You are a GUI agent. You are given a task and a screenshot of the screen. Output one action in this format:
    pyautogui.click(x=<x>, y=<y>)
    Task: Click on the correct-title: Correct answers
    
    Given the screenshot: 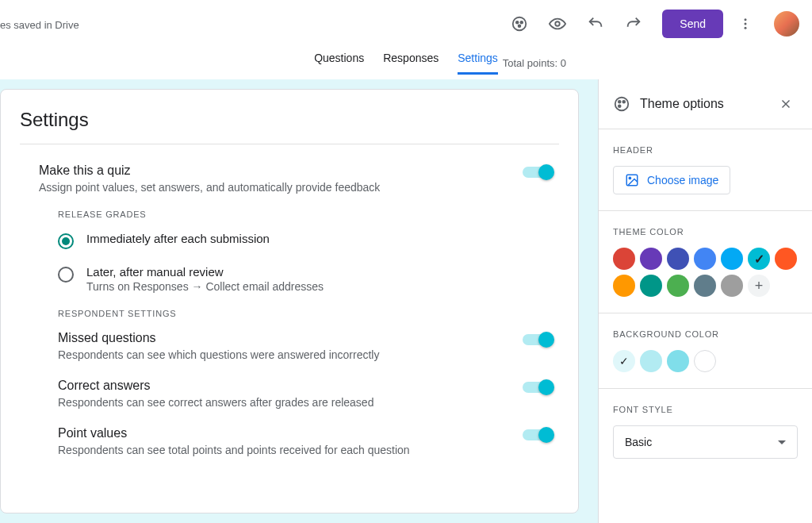 What is the action you would take?
    pyautogui.click(x=216, y=386)
    